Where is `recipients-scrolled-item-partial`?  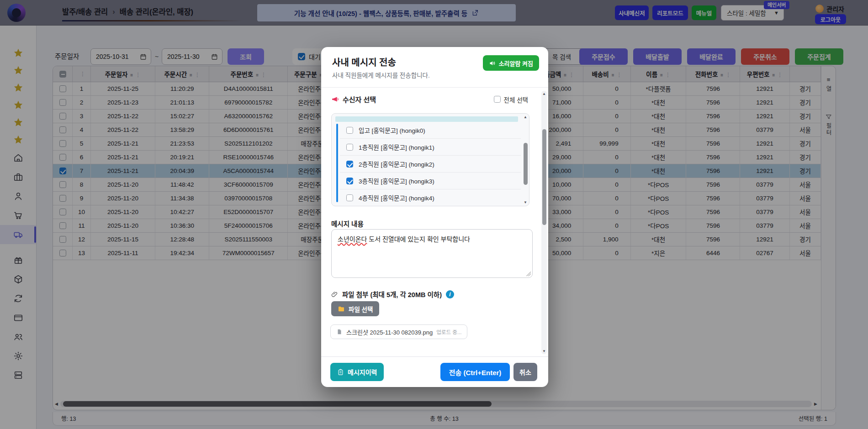 recipients-scrolled-item-partial is located at coordinates (427, 119).